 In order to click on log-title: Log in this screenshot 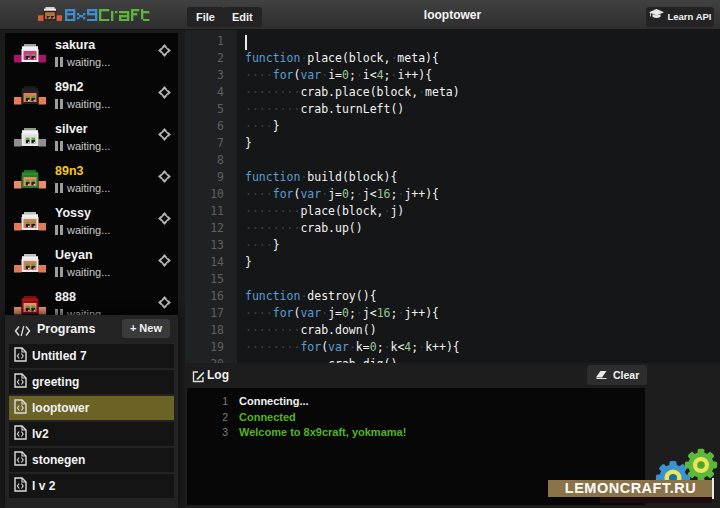, I will do `click(218, 376)`.